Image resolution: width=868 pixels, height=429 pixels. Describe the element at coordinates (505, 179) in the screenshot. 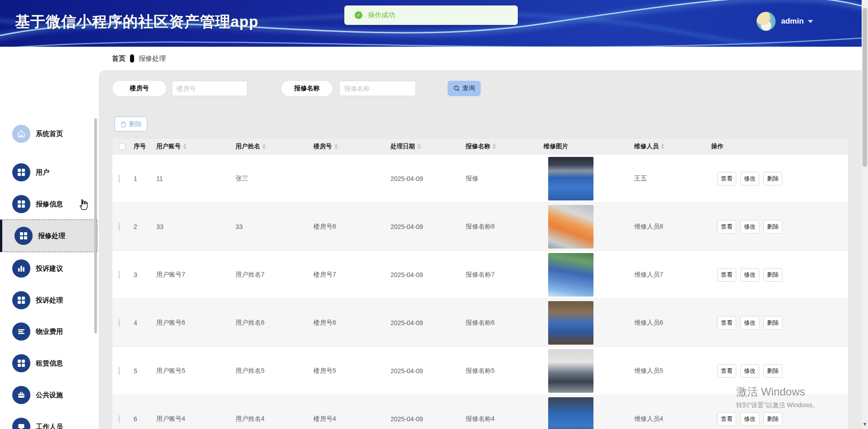

I see `cell-repair-name: 报修` at that location.